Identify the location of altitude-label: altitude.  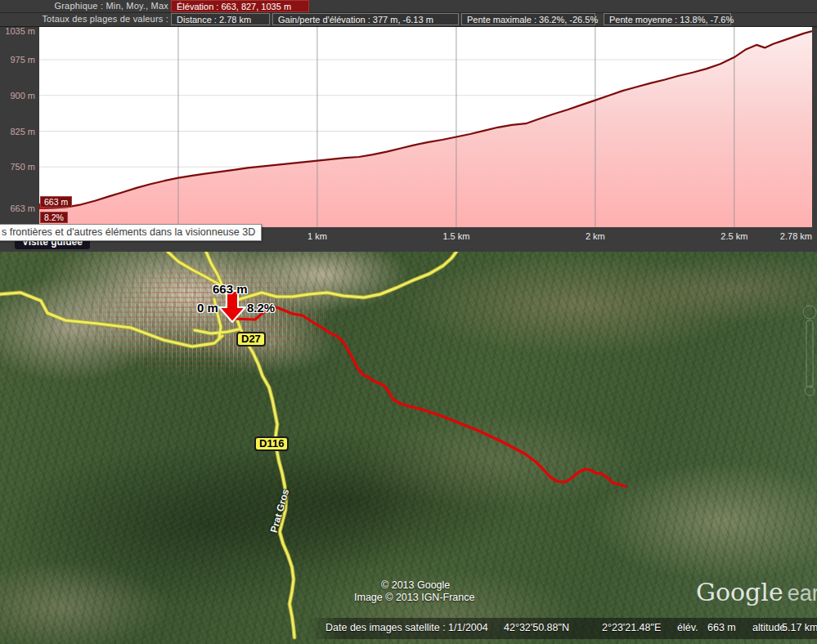
(769, 628).